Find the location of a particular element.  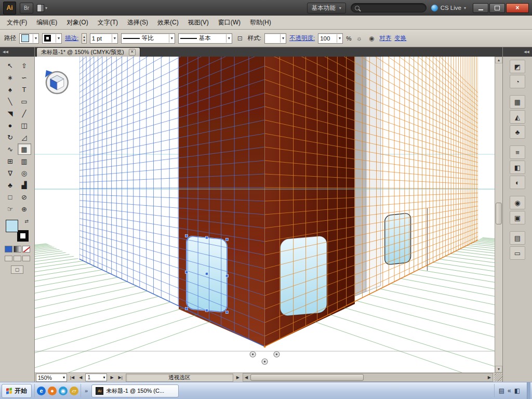

blend-tool: ◎ is located at coordinates (24, 173).